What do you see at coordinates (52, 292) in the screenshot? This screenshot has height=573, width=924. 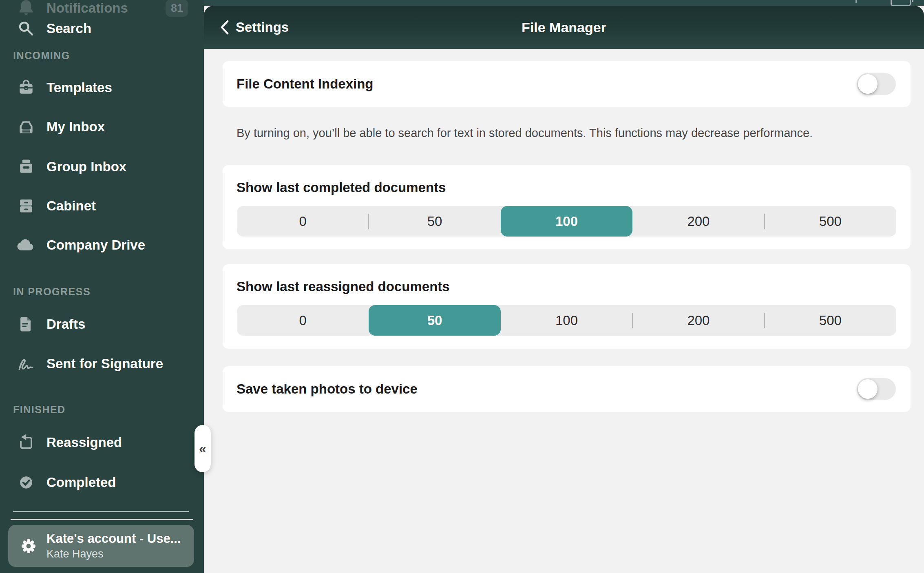 I see `sidebar-section-in-progress: IN PROGRESS` at bounding box center [52, 292].